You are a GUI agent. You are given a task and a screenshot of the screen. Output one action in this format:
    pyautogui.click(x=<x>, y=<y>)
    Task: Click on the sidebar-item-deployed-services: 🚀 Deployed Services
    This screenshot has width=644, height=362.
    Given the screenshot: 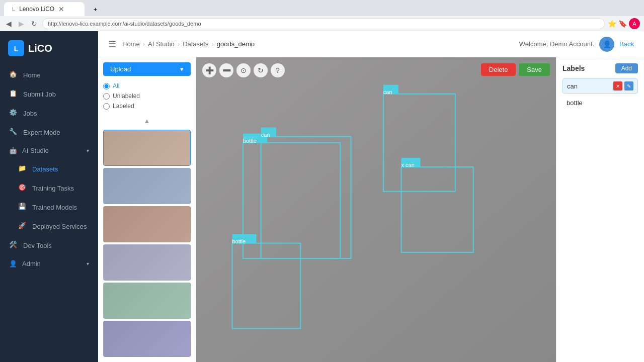 What is the action you would take?
    pyautogui.click(x=51, y=226)
    